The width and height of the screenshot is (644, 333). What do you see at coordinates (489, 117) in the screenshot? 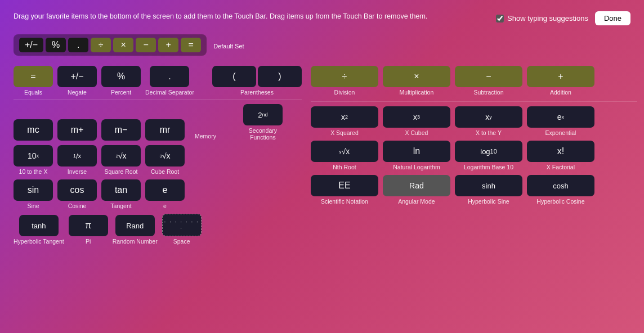
I see `xtoy-btn: xy` at bounding box center [489, 117].